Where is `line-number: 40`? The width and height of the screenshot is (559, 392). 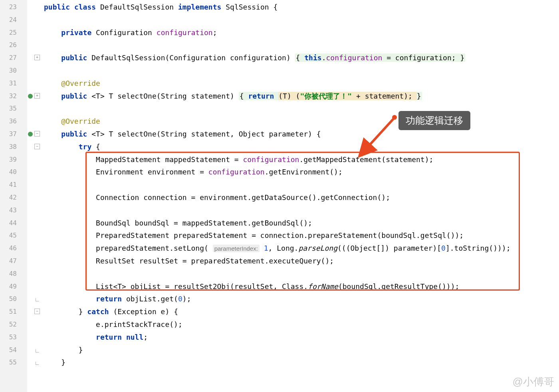
line-number: 40 is located at coordinates (14, 172).